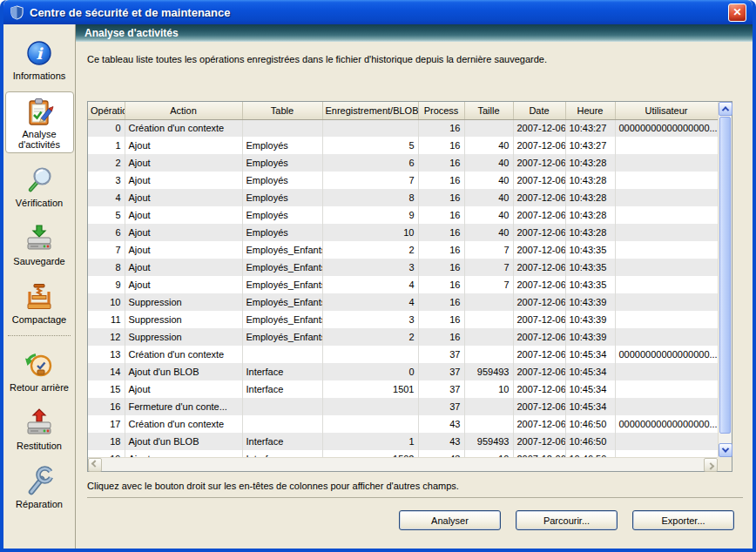  I want to click on table-row: 14Ajout d'un BLOBInterface0379594932007-…, so click(402, 372).